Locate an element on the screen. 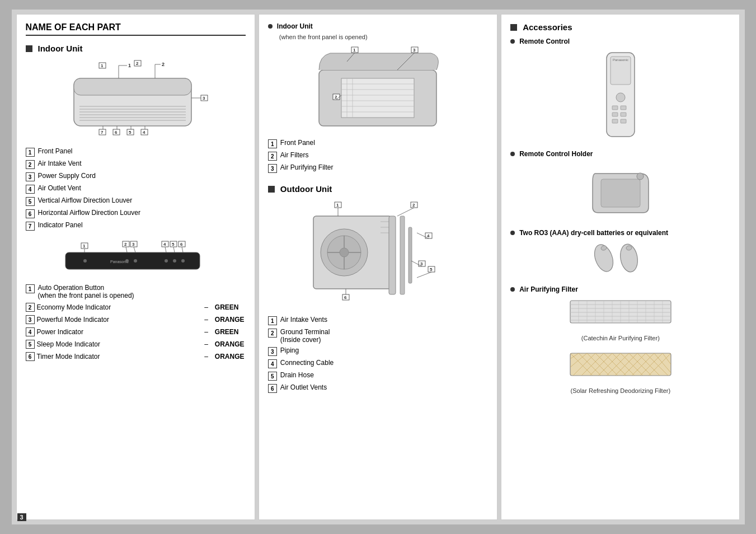 Image resolution: width=756 pixels, height=534 pixels. indicator-row-4: 4 Power Indicator – GREEN is located at coordinates (135, 331).